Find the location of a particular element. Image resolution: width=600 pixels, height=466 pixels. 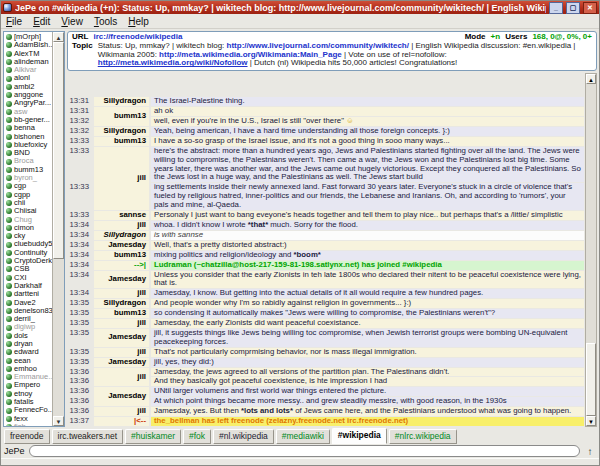

tab-huiskamer: #huiskamer is located at coordinates (153, 436).